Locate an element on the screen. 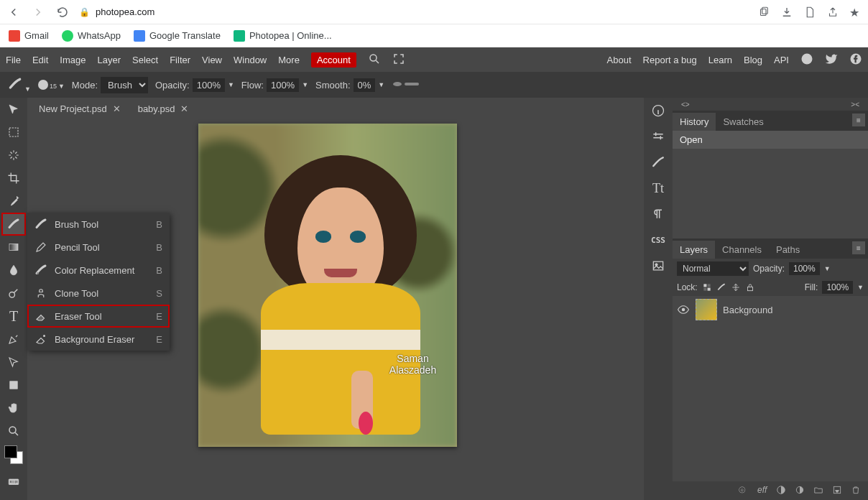 The image size is (868, 500). tab-new-project: New Project.psd✕ is located at coordinates (80, 109).